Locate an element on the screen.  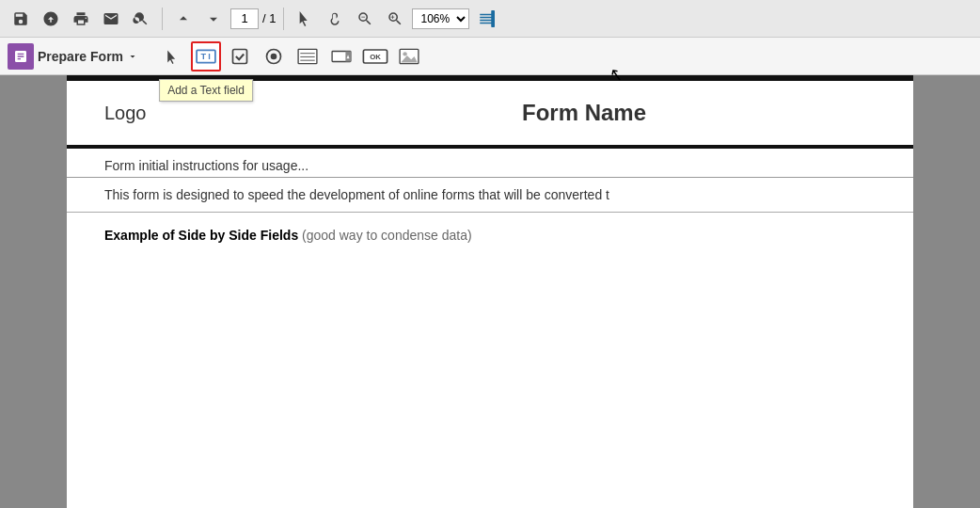
search-icon is located at coordinates (141, 19).